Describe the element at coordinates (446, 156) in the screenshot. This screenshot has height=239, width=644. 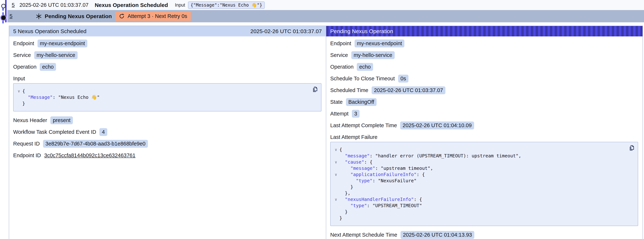
I see `json-text: : "handler error (UPSTREAM_TIMEOUT): ups…` at that location.